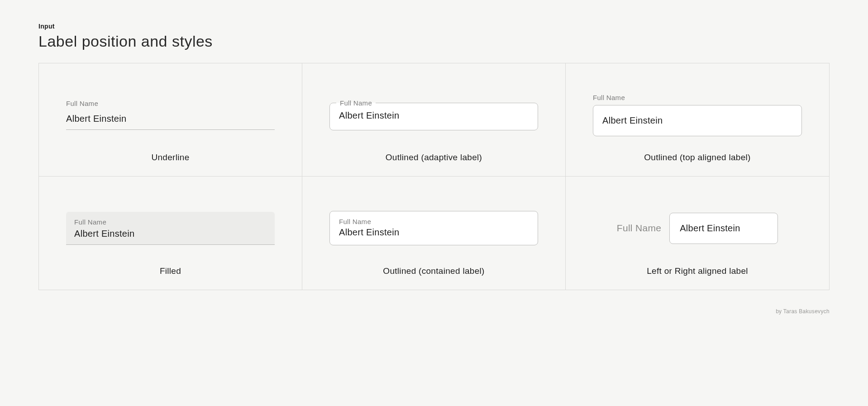 This screenshot has width=868, height=406. Describe the element at coordinates (697, 120) in the screenshot. I see `example-outlined-top: Full Name Outlined (top aligned label)` at that location.